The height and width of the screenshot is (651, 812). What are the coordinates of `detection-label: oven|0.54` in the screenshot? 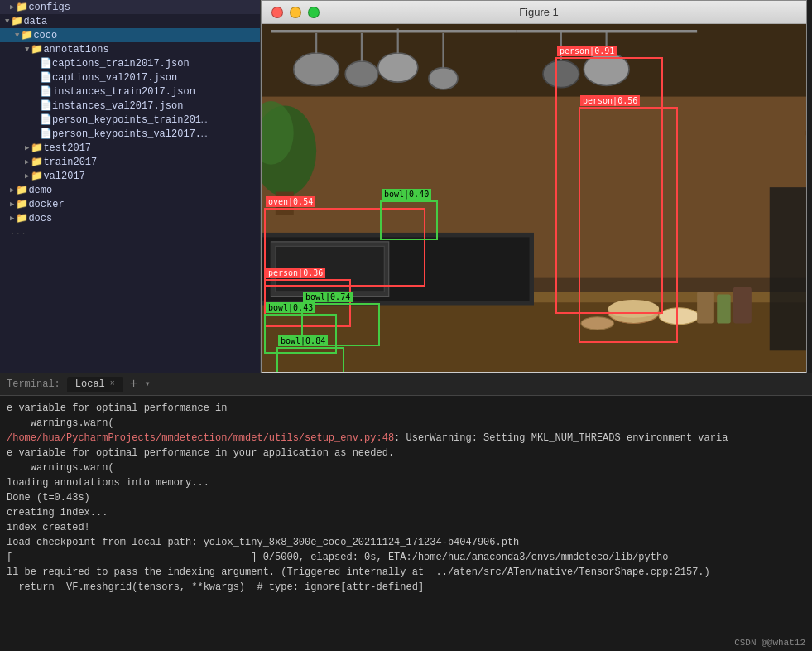 It's located at (291, 202).